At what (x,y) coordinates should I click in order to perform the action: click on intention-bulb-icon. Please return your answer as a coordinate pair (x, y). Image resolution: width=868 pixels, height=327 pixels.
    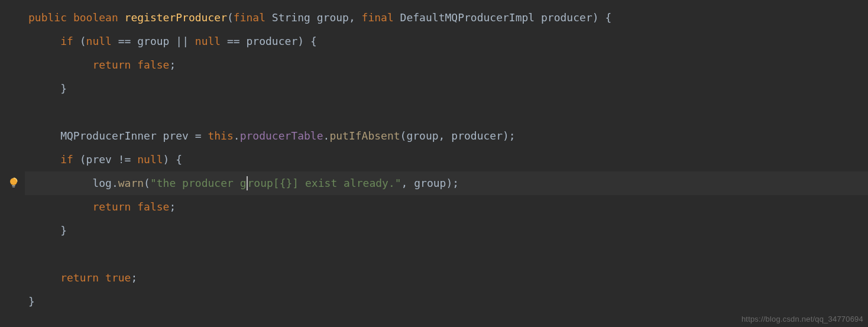
    Looking at the image, I should click on (14, 183).